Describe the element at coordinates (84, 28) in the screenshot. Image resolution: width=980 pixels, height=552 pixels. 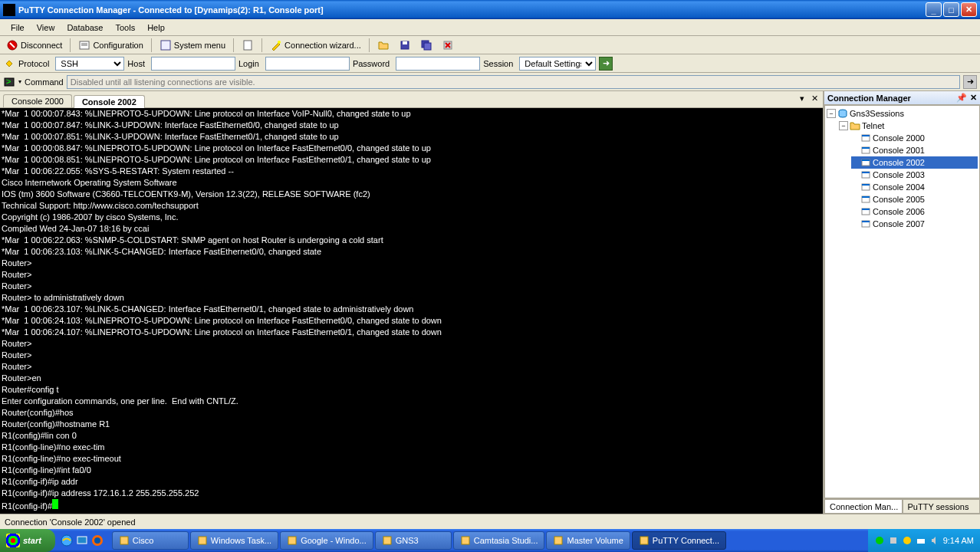
I see `menu-database: Database` at that location.